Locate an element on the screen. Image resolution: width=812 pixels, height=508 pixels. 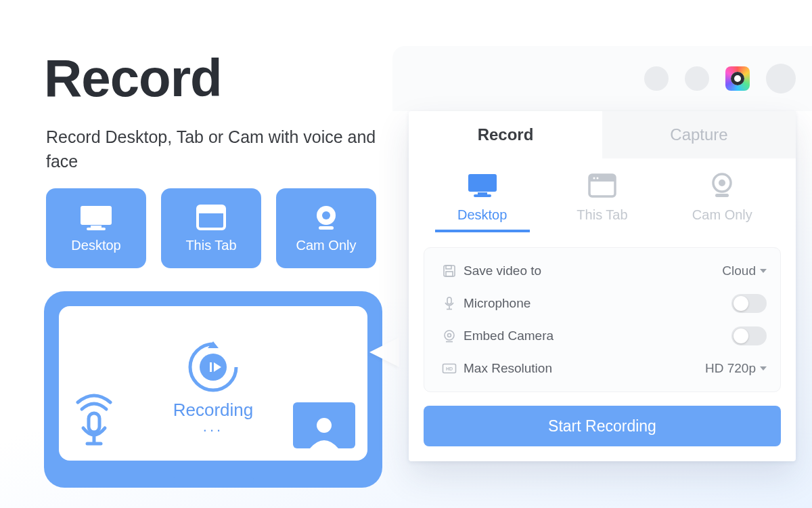
preview-screen: Recording ... is located at coordinates (213, 383).